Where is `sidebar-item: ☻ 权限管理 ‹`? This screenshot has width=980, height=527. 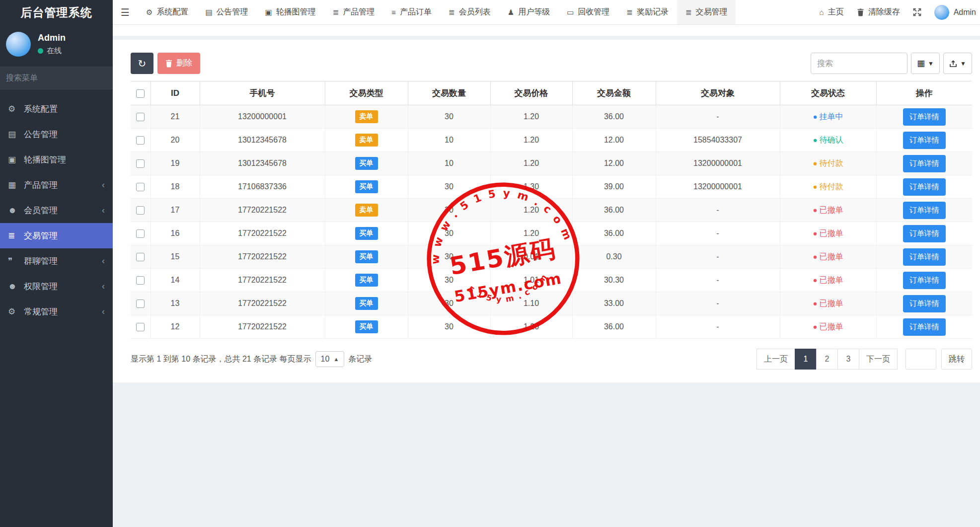 sidebar-item: ☻ 权限管理 ‹ is located at coordinates (57, 286).